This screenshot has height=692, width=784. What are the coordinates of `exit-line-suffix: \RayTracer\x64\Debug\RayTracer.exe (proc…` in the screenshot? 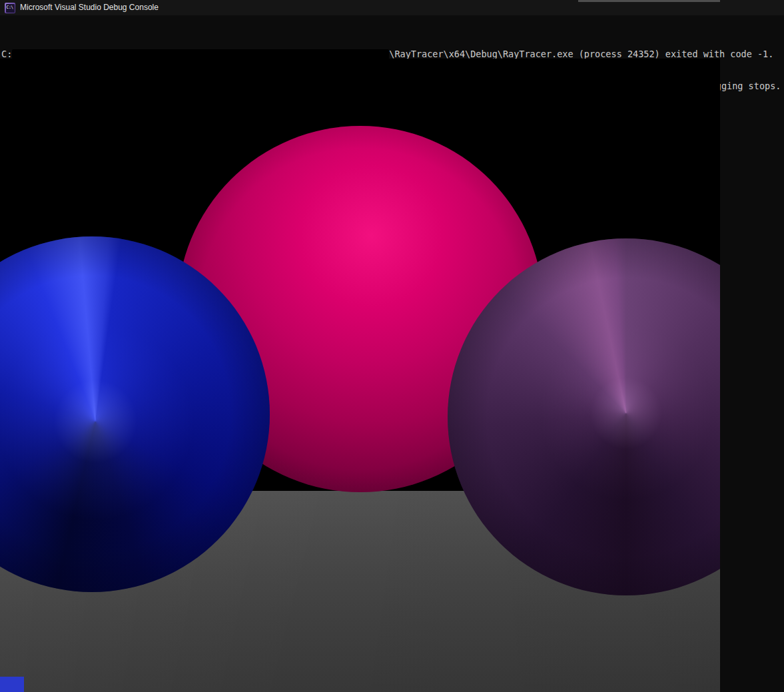 It's located at (581, 54).